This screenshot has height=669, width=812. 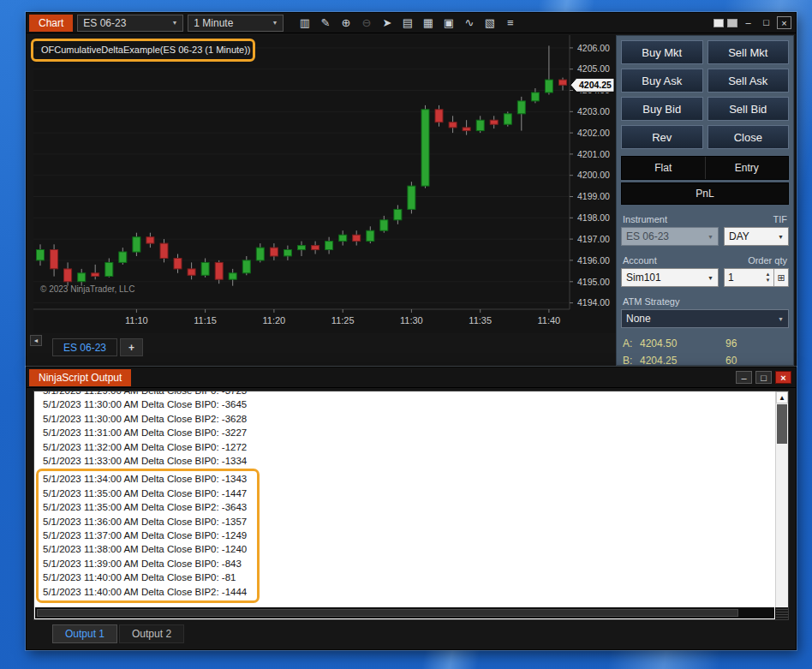 What do you see at coordinates (749, 52) in the screenshot?
I see `sell-mkt-button: Sell Mkt` at bounding box center [749, 52].